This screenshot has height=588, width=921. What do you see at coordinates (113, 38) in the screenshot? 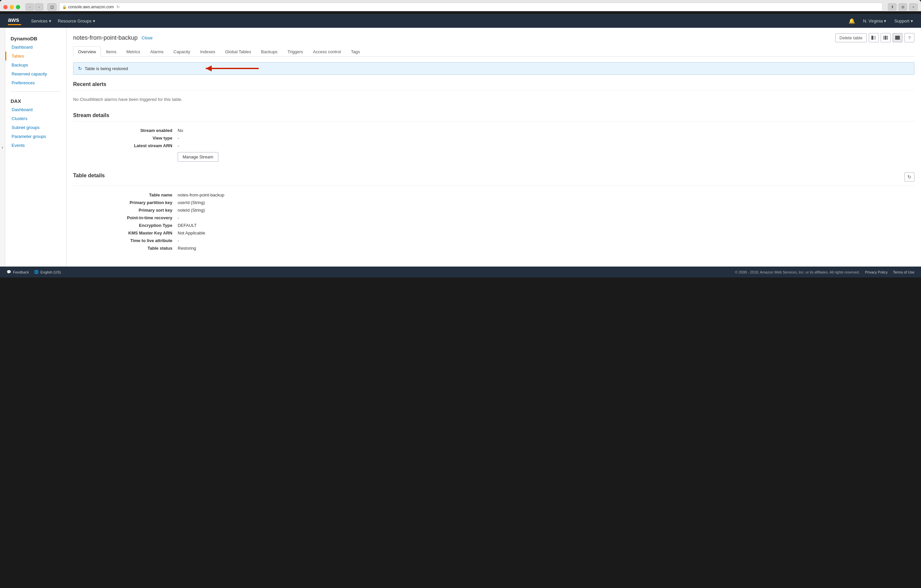
I see `page-title-area: notes-from-point-backup Close` at bounding box center [113, 38].